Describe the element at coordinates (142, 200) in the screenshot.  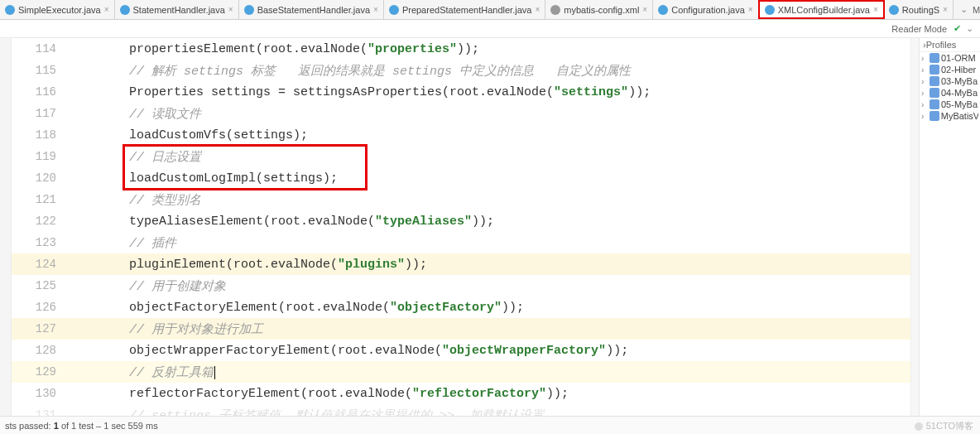
I see `code-text: // 类型别名` at that location.